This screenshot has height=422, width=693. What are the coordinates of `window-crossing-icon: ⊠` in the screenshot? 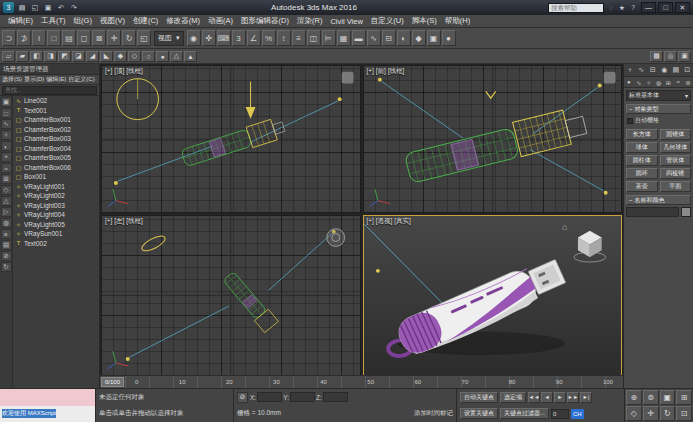 It's located at (99, 38).